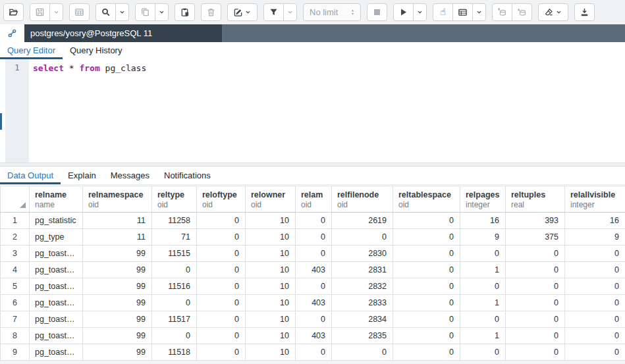 Image resolution: width=625 pixels, height=364 pixels. Describe the element at coordinates (502, 12) in the screenshot. I see `commit-button` at that location.